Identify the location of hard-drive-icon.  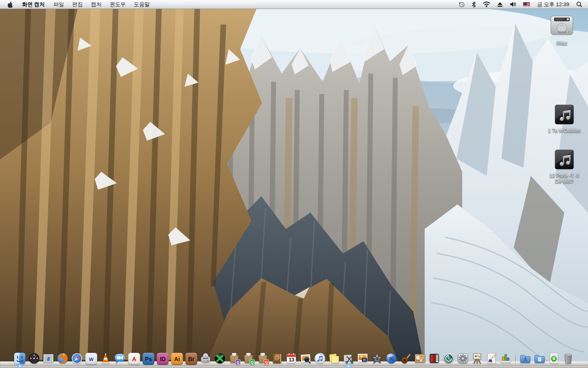
(562, 26).